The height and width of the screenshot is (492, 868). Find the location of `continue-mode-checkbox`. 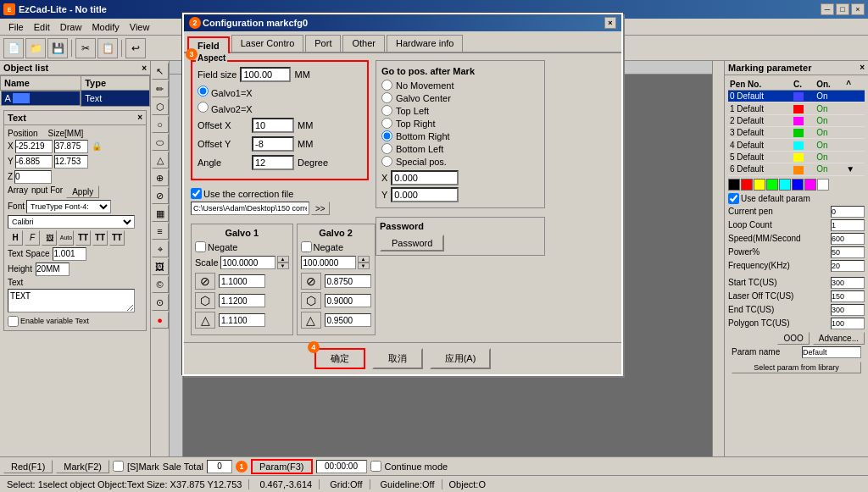

continue-mode-checkbox is located at coordinates (376, 466).